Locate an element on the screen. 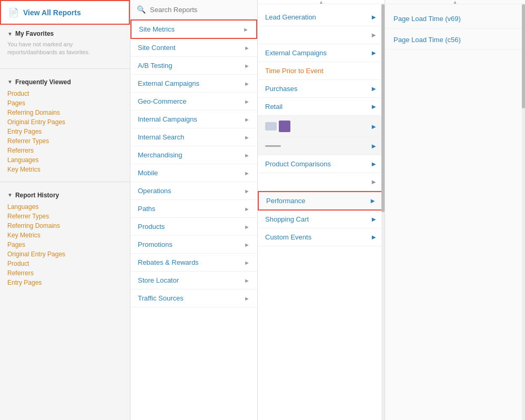 Image resolution: width=525 pixels, height=420 pixels. color-block-light is located at coordinates (271, 126).